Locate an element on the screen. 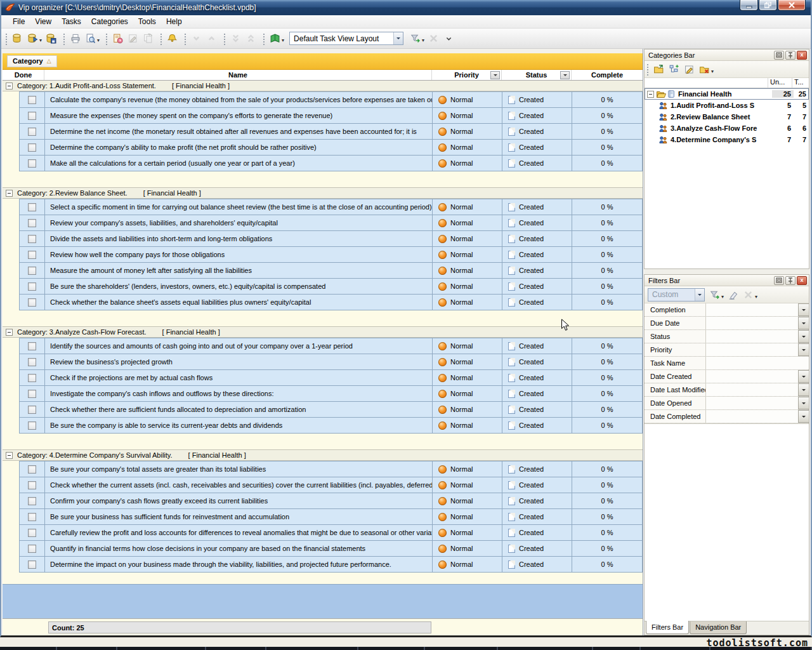 The width and height of the screenshot is (812, 650). task-name-cell: Review the business's projected growth is located at coordinates (239, 362).